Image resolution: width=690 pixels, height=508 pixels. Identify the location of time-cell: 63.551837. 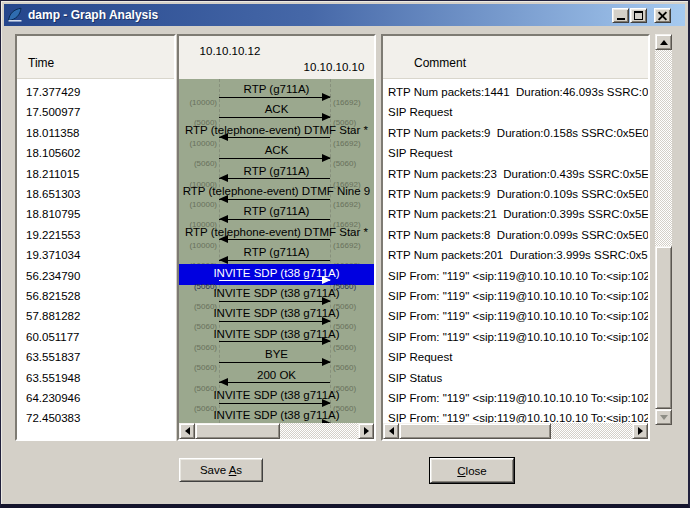
(53, 358).